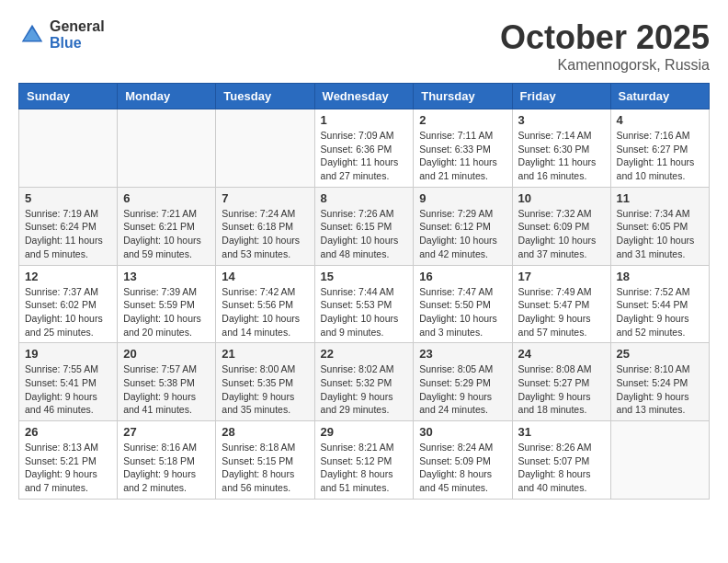 This screenshot has width=728, height=563. What do you see at coordinates (660, 234) in the screenshot?
I see `day-info: Sunrise: 7:34 AM Sunset: 6:05 PM Dayligh…` at bounding box center [660, 234].